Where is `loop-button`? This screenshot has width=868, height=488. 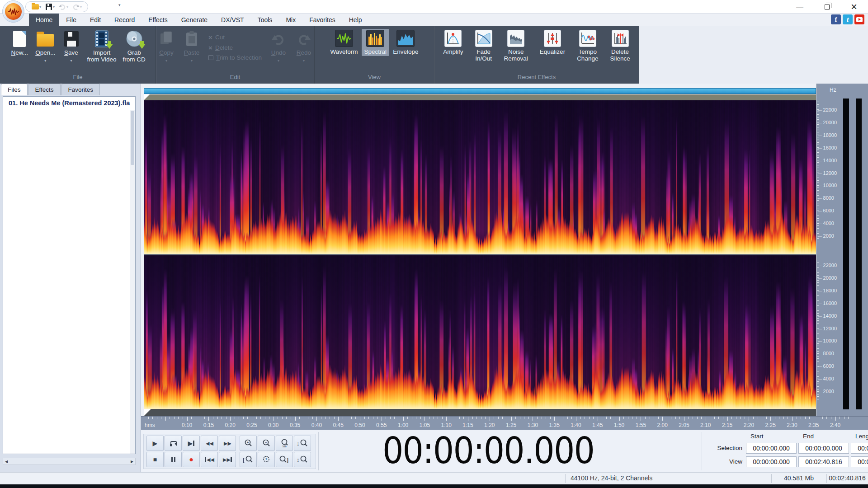
loop-button is located at coordinates (173, 443).